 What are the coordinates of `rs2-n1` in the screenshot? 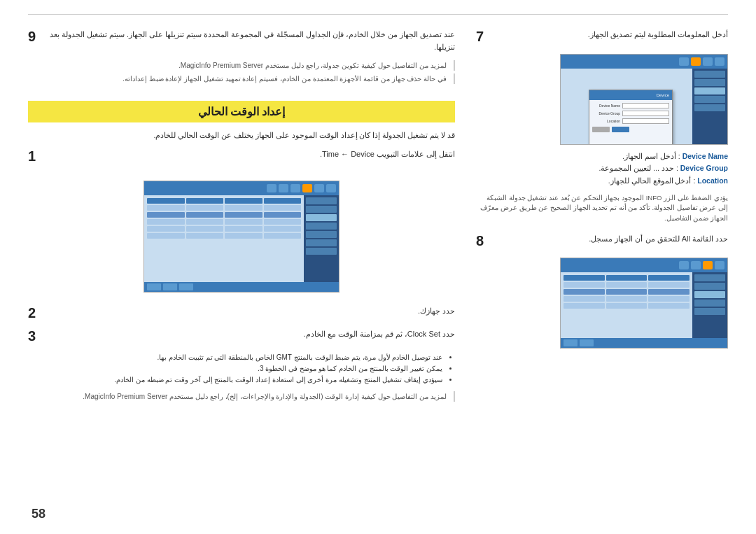 It's located at (710, 278).